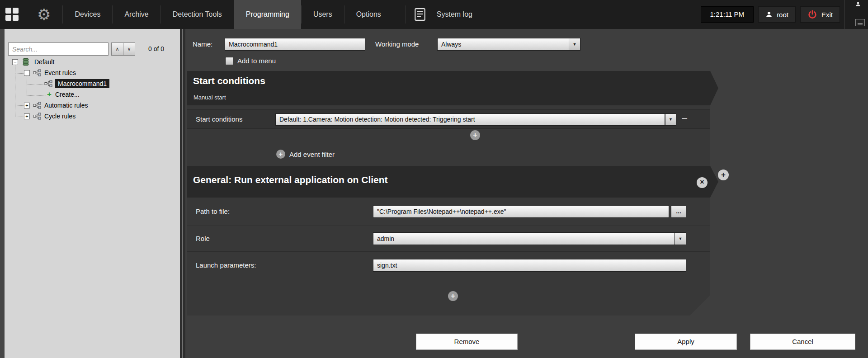 This screenshot has height=358, width=868. What do you see at coordinates (470, 119) in the screenshot?
I see `start-condition-select: Default: 1.Camera: Motion detection: Mot…` at bounding box center [470, 119].